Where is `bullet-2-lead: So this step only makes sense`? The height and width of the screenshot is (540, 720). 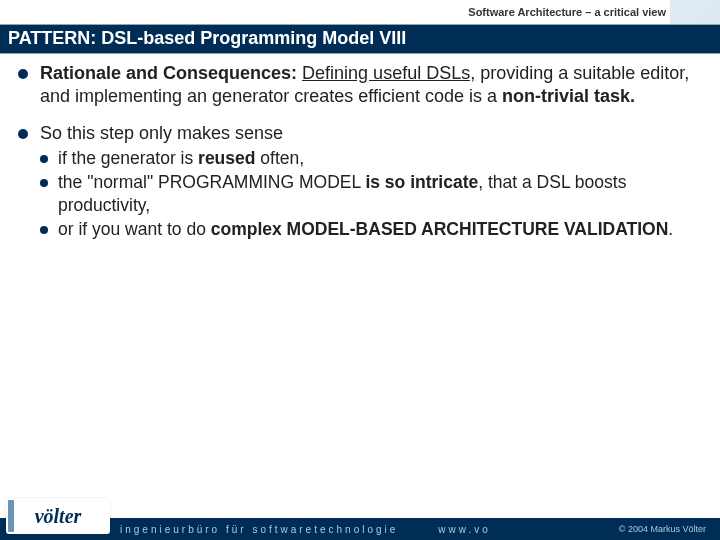 bullet-2-lead: So this step only makes sense is located at coordinates (162, 133).